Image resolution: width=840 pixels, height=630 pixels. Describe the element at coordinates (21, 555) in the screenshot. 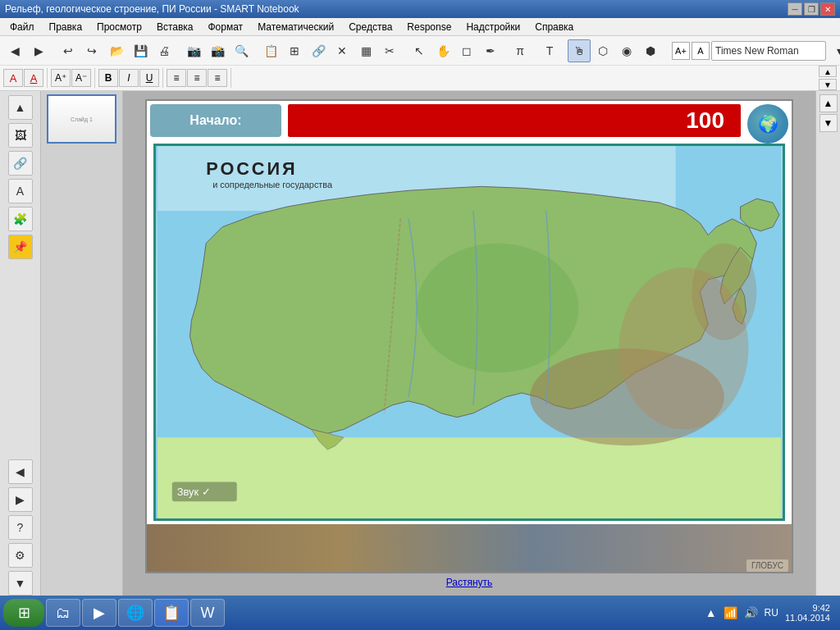

I see `sidebar-settings-tool: ⚙` at that location.